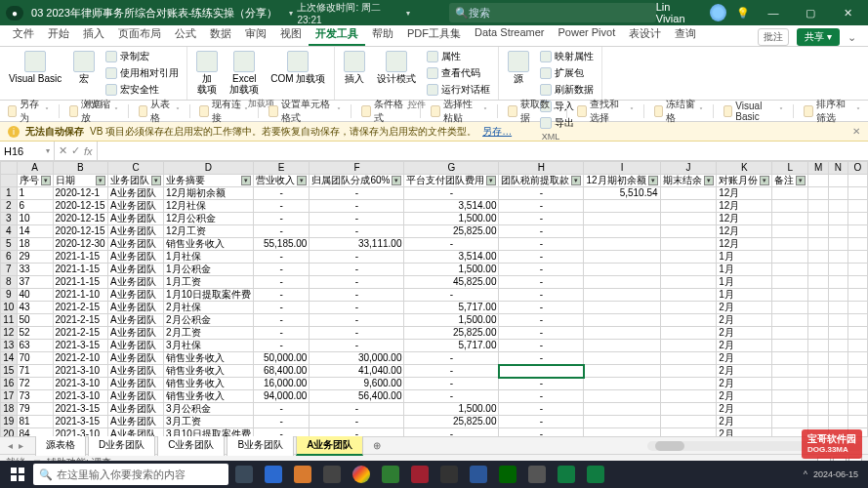 This screenshot has width=868, height=488. Describe the element at coordinates (848, 14) in the screenshot. I see `close-button: ✕` at that location.